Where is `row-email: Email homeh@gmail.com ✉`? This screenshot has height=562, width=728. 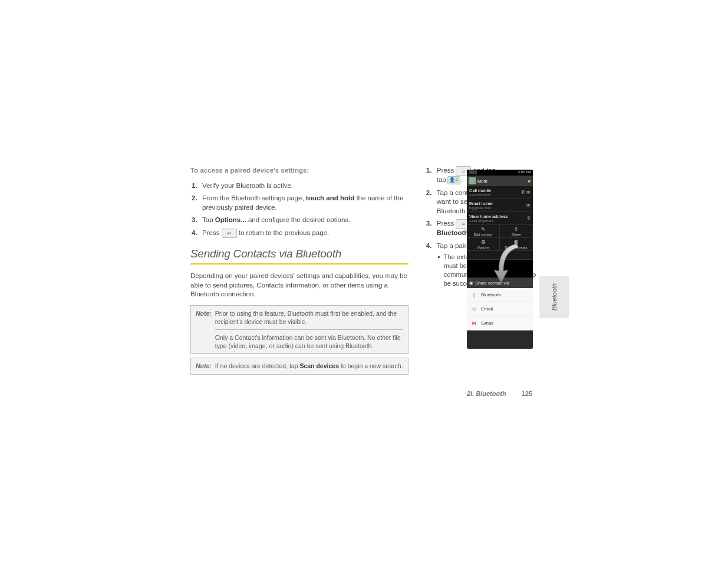 row-email: Email homeh@gmail.com ✉ is located at coordinates (500, 206).